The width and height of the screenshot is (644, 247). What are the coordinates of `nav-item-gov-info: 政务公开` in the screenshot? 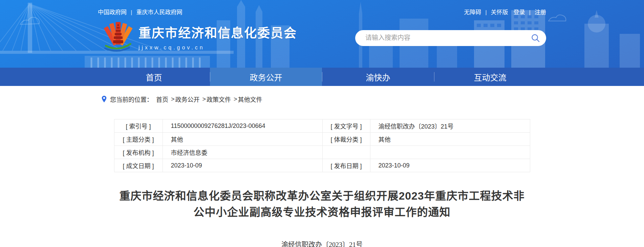 It's located at (266, 77).